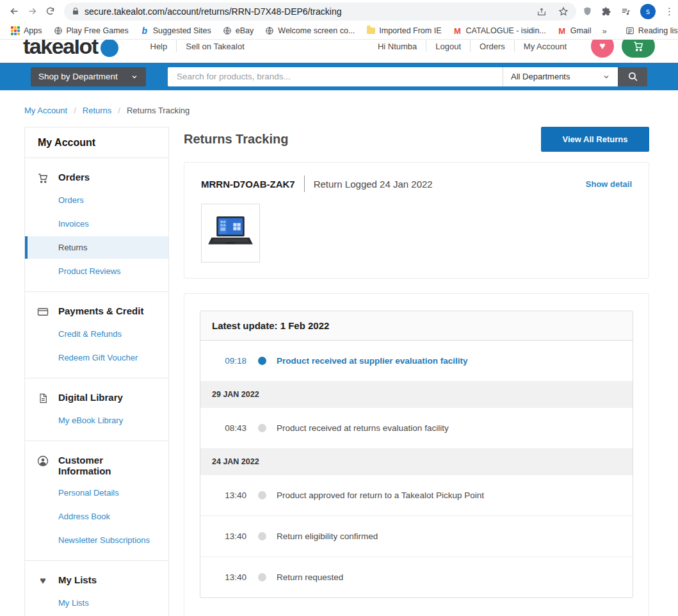 The width and height of the screenshot is (678, 616). What do you see at coordinates (416, 394) in the screenshot?
I see `timeline-date-band: 29 JAN 2022` at bounding box center [416, 394].